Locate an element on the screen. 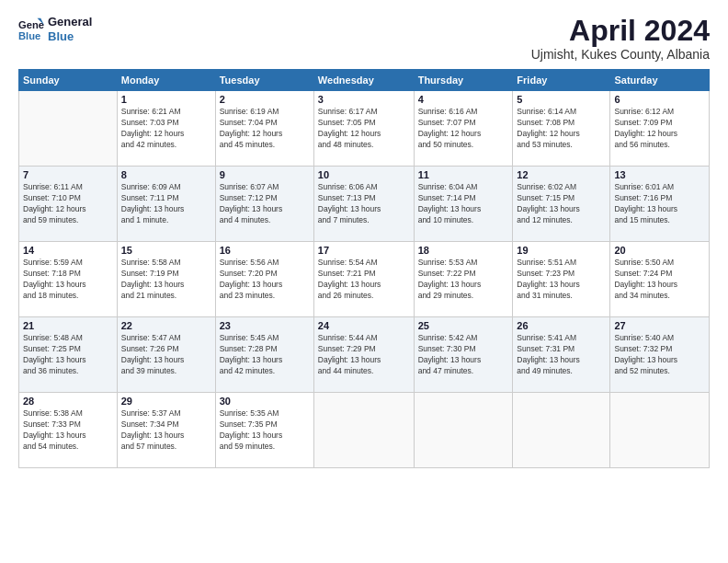  day-number: 2 is located at coordinates (265, 99).